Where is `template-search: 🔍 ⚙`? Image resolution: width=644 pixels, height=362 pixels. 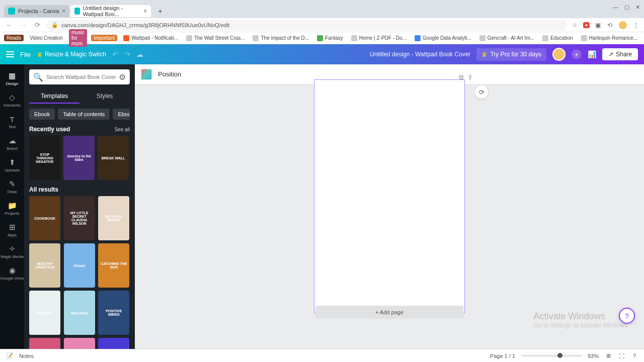
template-search: 🔍 ⚙ is located at coordinates (79, 77).